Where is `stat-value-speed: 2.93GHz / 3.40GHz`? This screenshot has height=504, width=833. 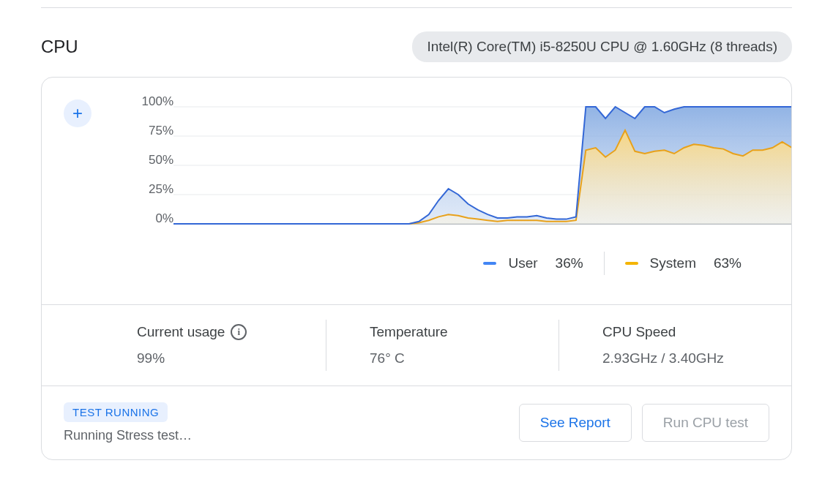 stat-value-speed: 2.93GHz / 3.40GHz is located at coordinates (686, 358).